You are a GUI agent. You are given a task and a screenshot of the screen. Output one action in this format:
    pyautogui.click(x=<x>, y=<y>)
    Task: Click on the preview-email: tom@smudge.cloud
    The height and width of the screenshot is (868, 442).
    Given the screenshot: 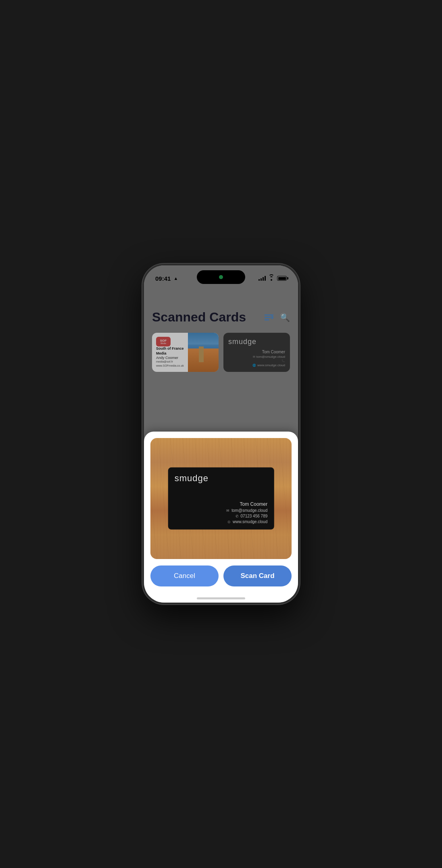 What is the action you would take?
    pyautogui.click(x=249, y=511)
    